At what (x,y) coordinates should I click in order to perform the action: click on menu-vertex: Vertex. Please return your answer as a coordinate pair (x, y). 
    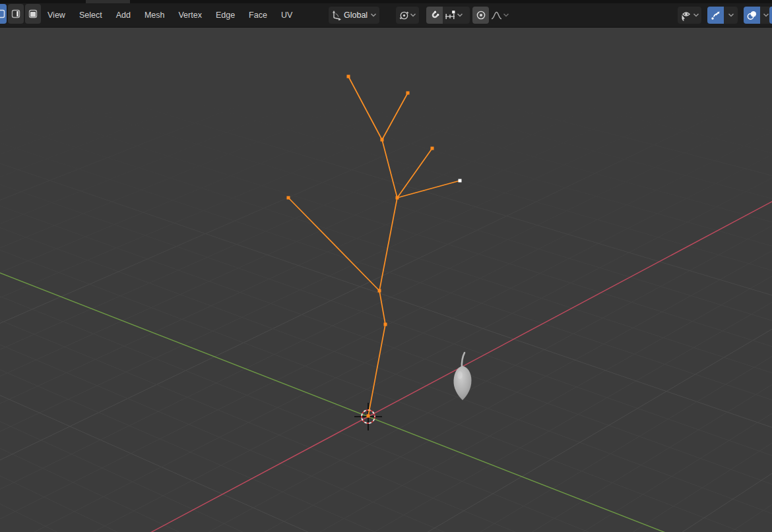
    Looking at the image, I should click on (190, 15).